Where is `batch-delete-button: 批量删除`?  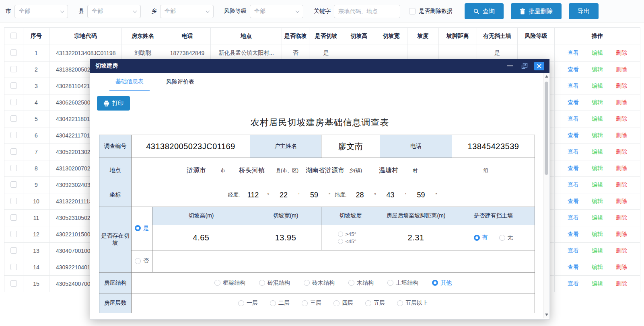
batch-delete-button: 批量删除 is located at coordinates (536, 11).